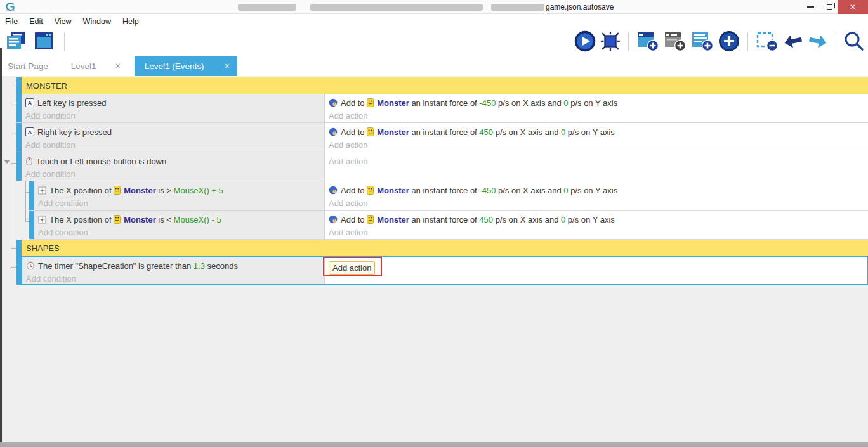  I want to click on close-button: ✕, so click(853, 7).